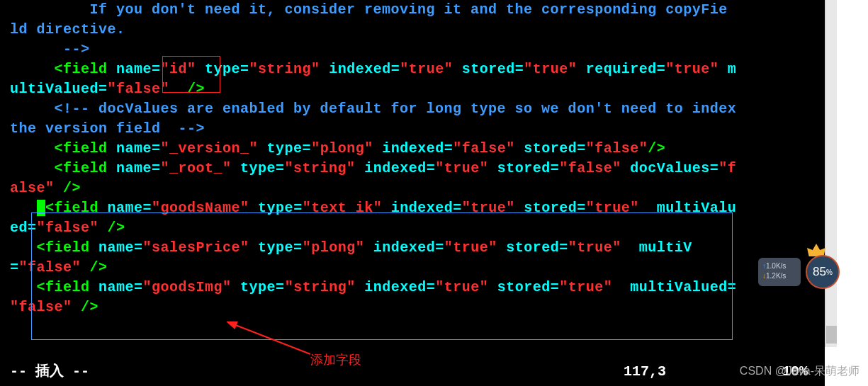 This screenshot has height=386, width=868. I want to click on upload-speed: 1.0K/s, so click(779, 266).